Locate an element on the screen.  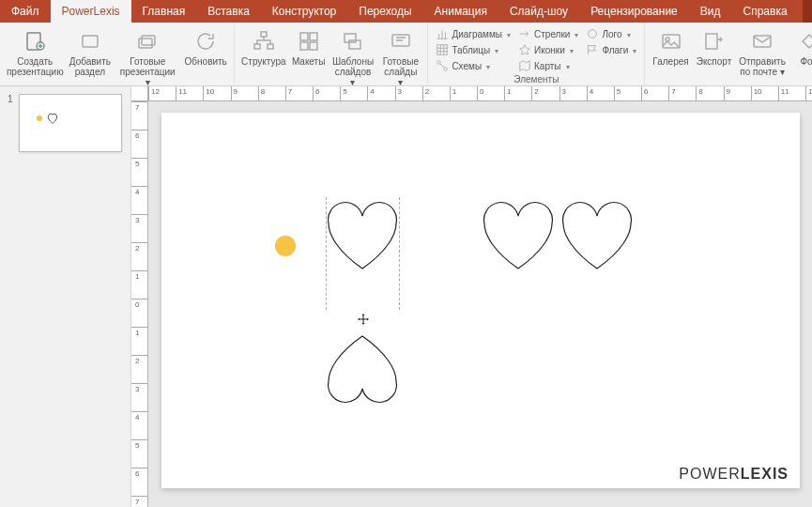
group-structure: Создать презентацию Добавить раздел Гото… is located at coordinates (117, 54).